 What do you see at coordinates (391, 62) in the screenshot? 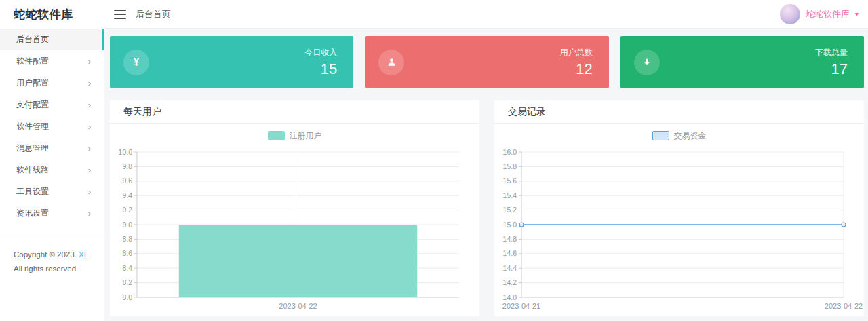
I see `user-icon` at bounding box center [391, 62].